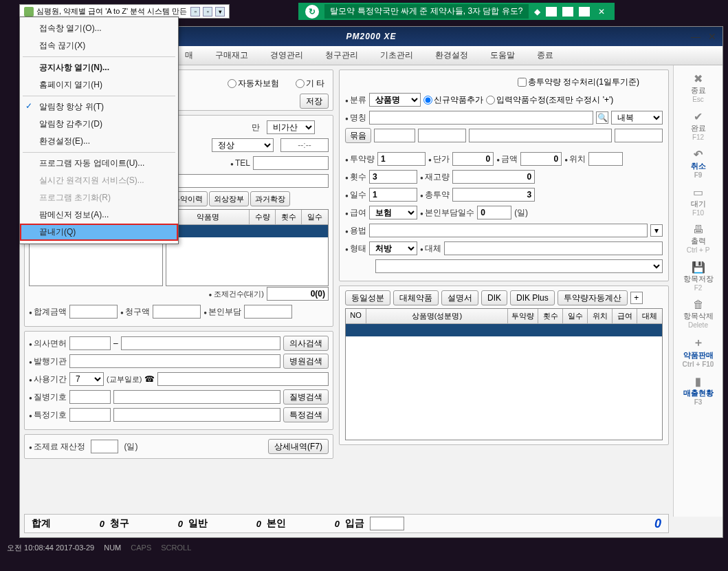 This screenshot has width=728, height=571. Describe the element at coordinates (553, 248) in the screenshot. I see `subst-input` at that location.